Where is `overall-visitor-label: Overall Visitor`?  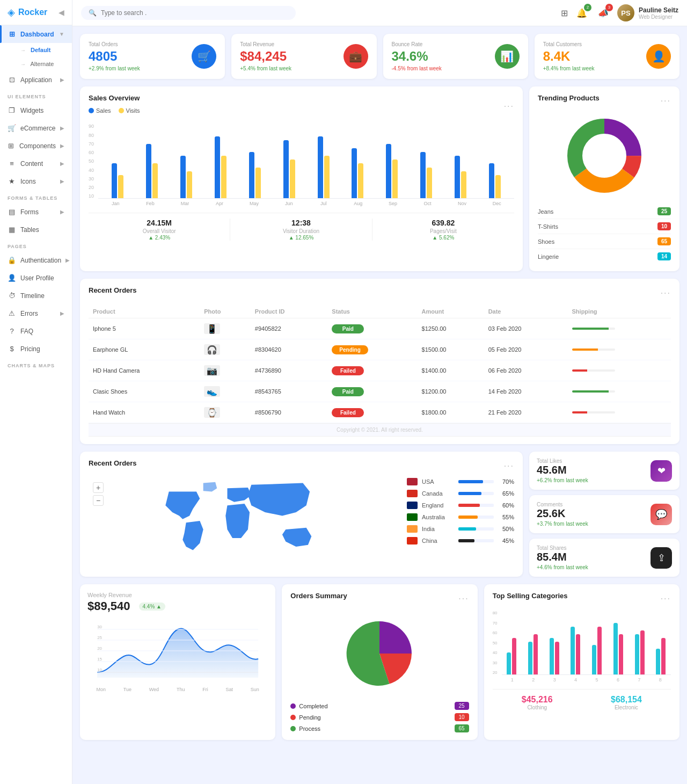 overall-visitor-label: Overall Visitor is located at coordinates (159, 231).